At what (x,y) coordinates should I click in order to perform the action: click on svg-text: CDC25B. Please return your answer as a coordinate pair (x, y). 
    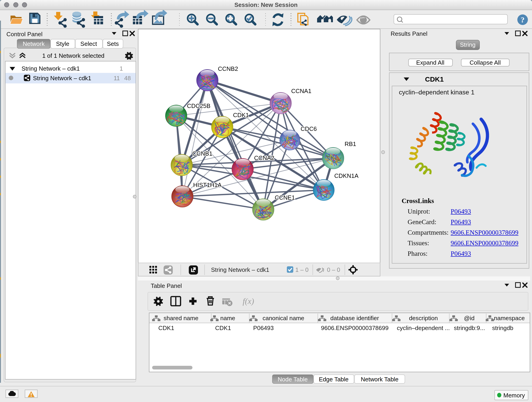
    Looking at the image, I should click on (199, 106).